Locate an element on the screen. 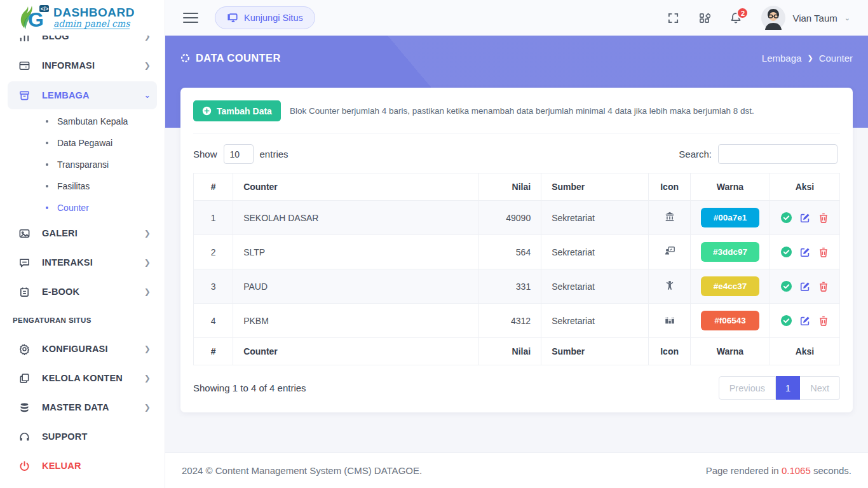  user-menu: Vian Taum ⌄ is located at coordinates (806, 18).